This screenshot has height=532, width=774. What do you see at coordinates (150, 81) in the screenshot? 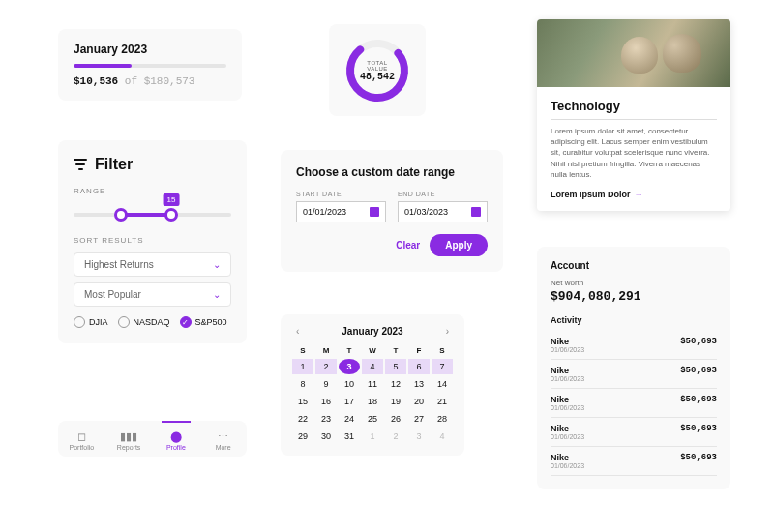
I see `progress-values: $10,536 of $180,573` at bounding box center [150, 81].